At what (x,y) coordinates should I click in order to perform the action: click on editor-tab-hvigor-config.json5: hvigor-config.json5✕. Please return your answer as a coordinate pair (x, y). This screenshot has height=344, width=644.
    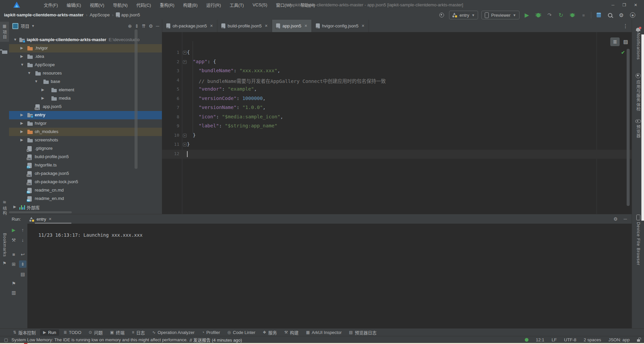
    Looking at the image, I should click on (341, 26).